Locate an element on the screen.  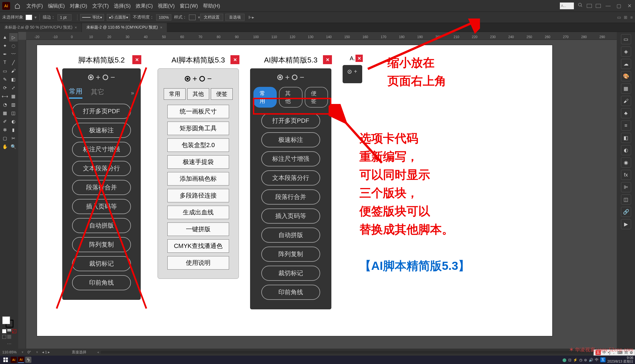
rotation: 0° is located at coordinates (29, 352).